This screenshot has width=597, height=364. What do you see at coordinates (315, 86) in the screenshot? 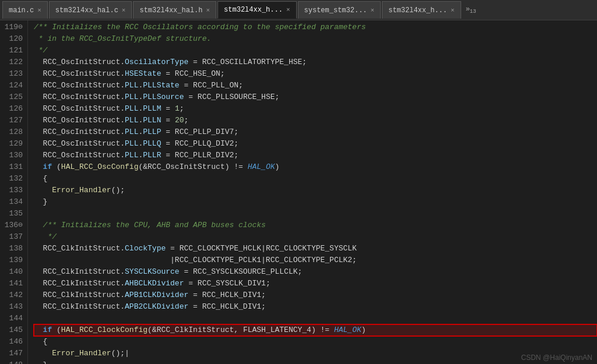
I see `code-line-124: RCC_OscInitStruct.PLL.PLLState = RCC_PLL…` at bounding box center [315, 86].